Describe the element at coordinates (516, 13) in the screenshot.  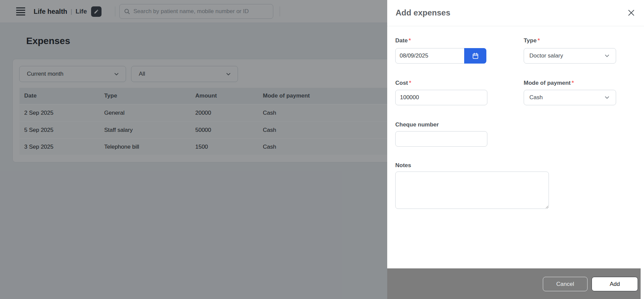
I see `drawer-header: Add expenses` at that location.